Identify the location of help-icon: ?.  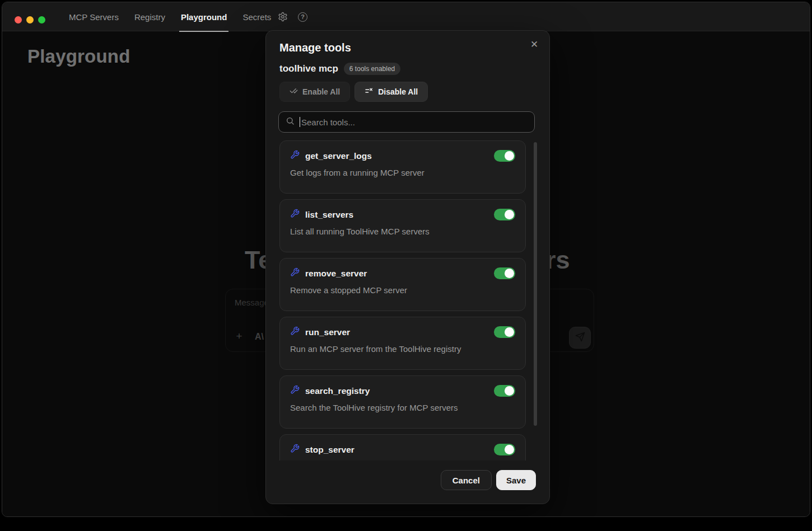
(302, 17).